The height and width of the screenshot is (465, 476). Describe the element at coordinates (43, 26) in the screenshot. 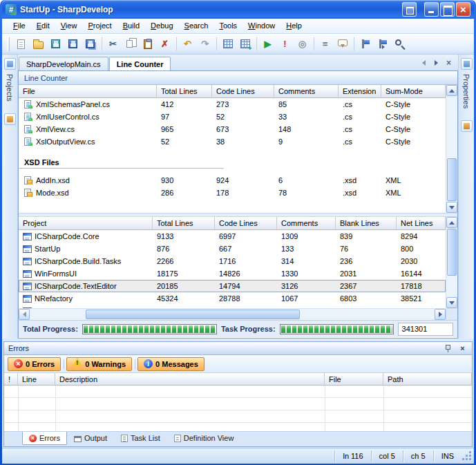

I see `menu-item: Edit` at that location.